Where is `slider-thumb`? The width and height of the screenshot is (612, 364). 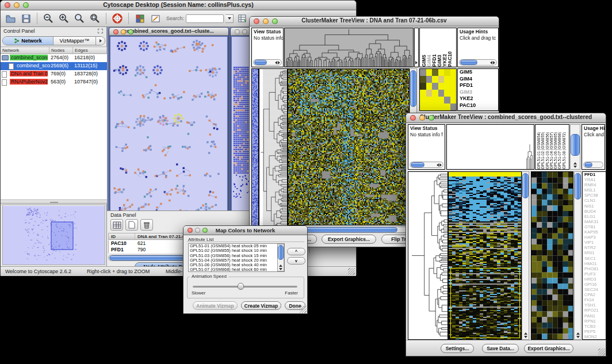 slider-thumb is located at coordinates (240, 286).